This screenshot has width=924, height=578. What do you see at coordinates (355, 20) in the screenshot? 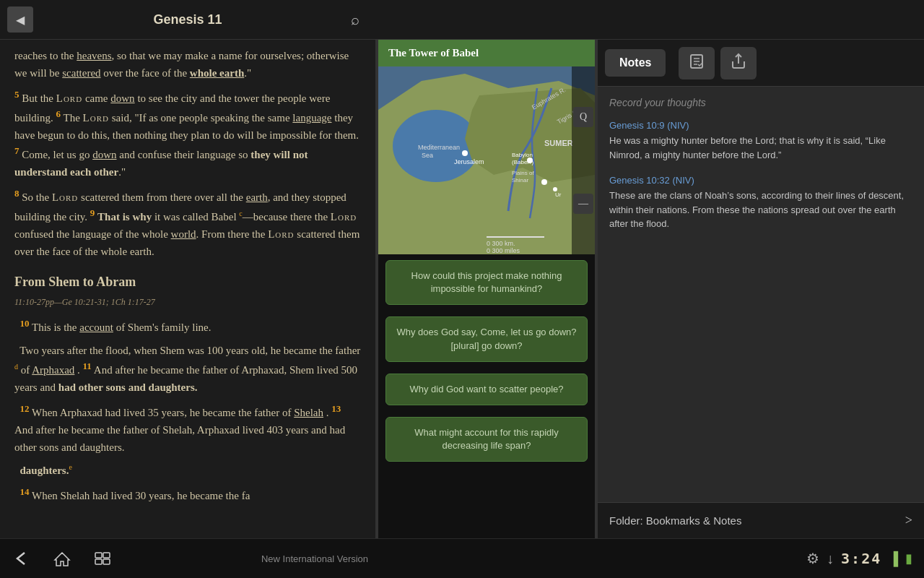
I see `search-icon: ⌕` at bounding box center [355, 20].